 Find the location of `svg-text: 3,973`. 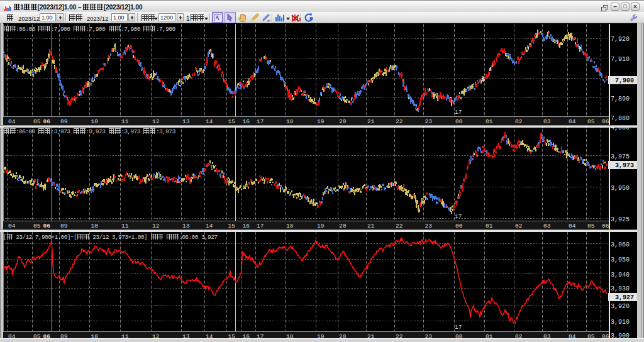

svg-text: 3,973 is located at coordinates (625, 166).